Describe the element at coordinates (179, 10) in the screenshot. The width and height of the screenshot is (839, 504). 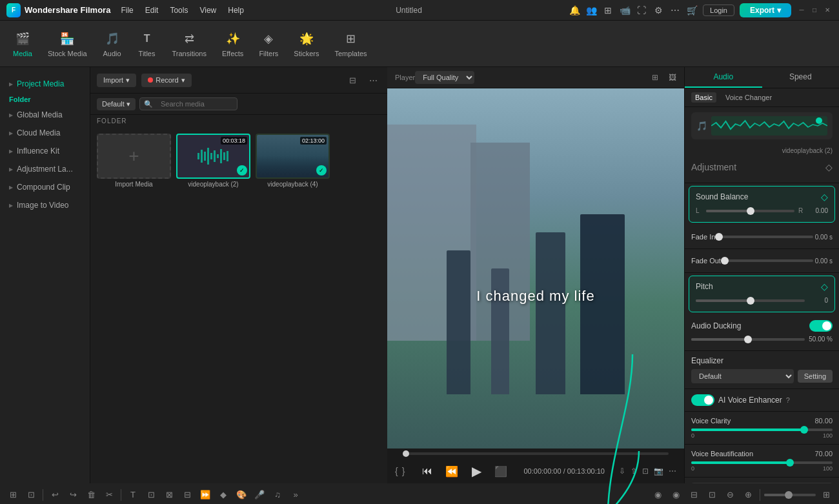
I see `menu-tools: Tools` at that location.